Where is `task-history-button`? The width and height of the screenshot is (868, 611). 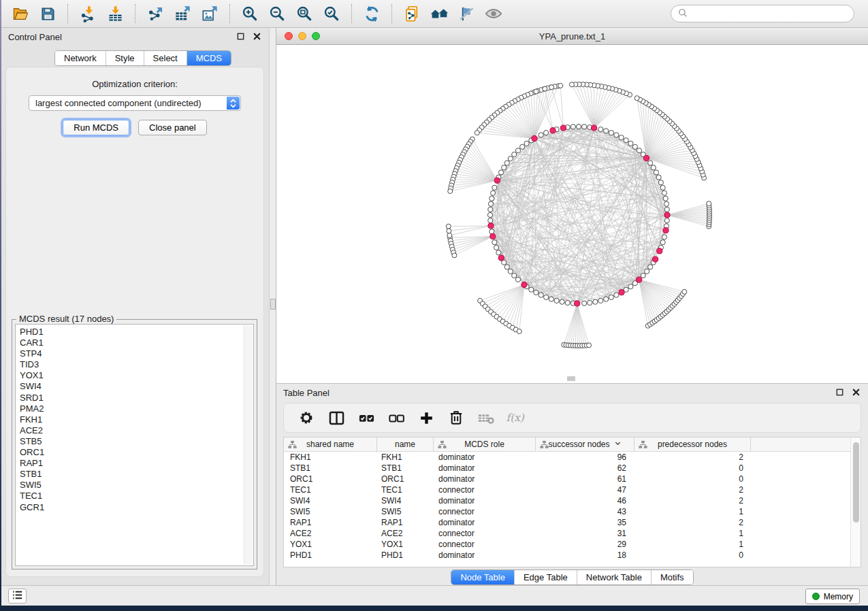 task-history-button is located at coordinates (18, 596).